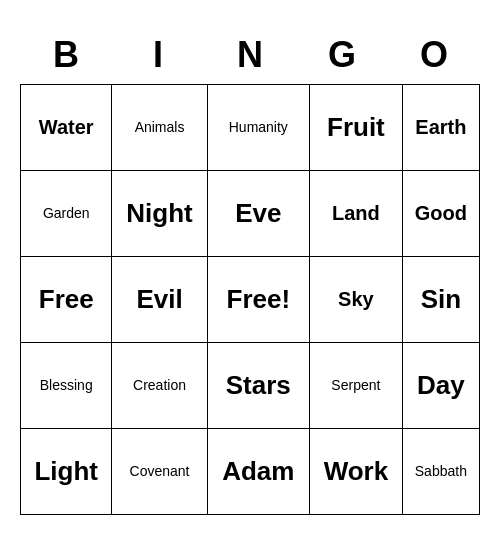 The image size is (500, 544). Describe the element at coordinates (250, 385) in the screenshot. I see `table-row: BlessingCreationStarsSerpentDay` at that location.